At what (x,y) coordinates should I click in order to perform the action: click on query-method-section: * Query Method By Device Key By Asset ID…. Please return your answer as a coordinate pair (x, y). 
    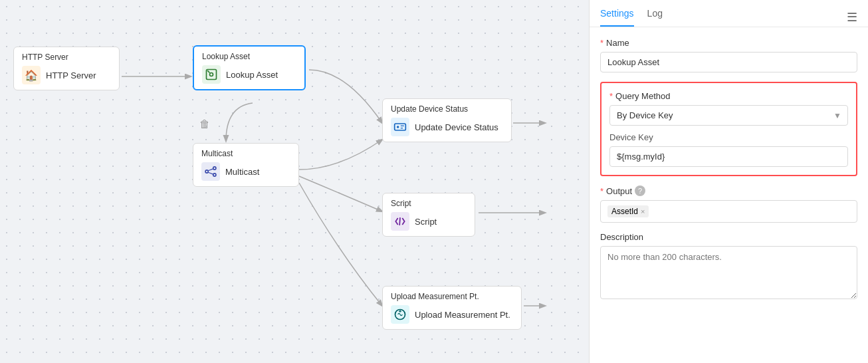
    Looking at the image, I should click on (728, 129).